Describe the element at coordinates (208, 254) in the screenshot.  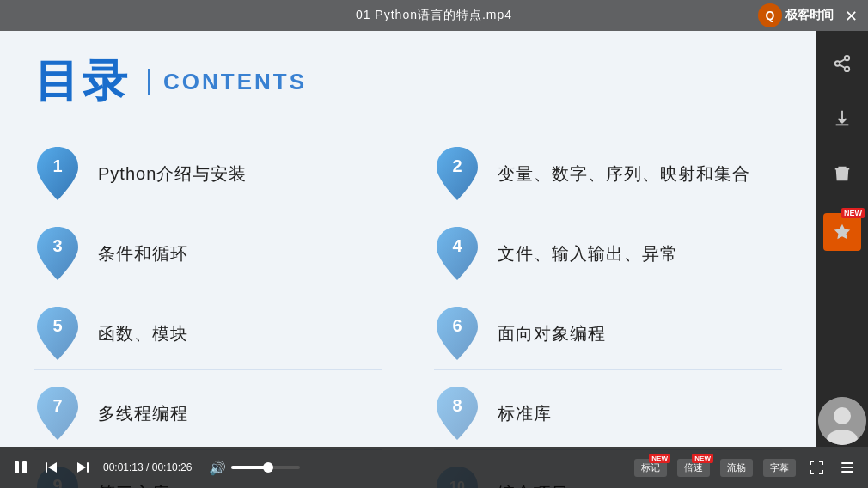
I see `list-item: 3 条件和循环` at that location.